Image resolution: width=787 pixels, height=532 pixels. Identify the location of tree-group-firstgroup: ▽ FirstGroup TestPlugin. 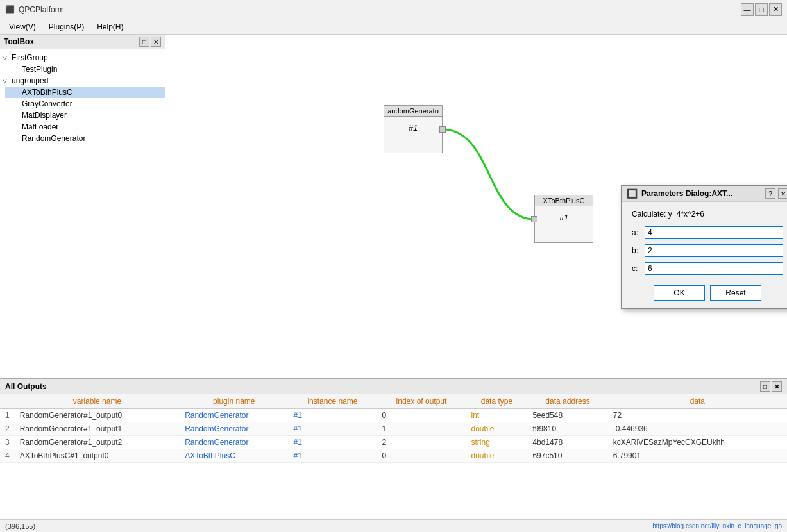
(82, 63).